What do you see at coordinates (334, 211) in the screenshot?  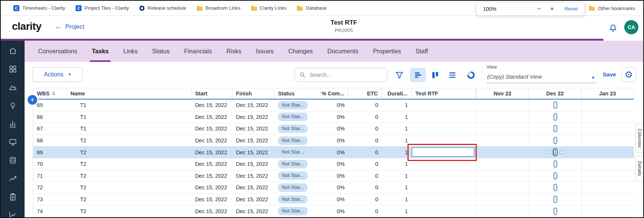 I see `table-row: 74T2Dec 15, 2022Dec 15, 2022Not Star...0…` at bounding box center [334, 211].